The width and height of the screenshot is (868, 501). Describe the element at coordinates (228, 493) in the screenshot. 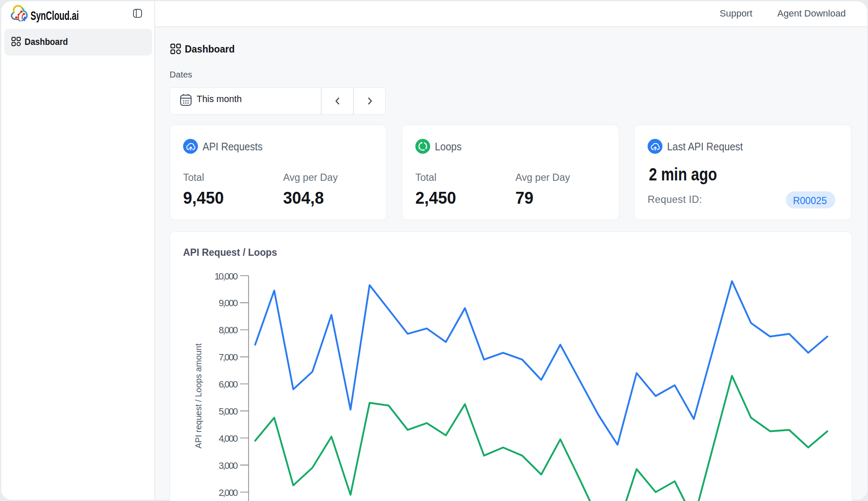

I see `svg-text: 2,000` at that location.